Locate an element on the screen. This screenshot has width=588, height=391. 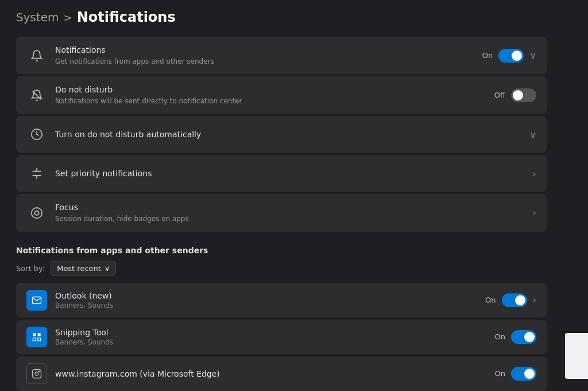
outlook-info: Outlook (new) Banners, Sounds is located at coordinates (270, 300).